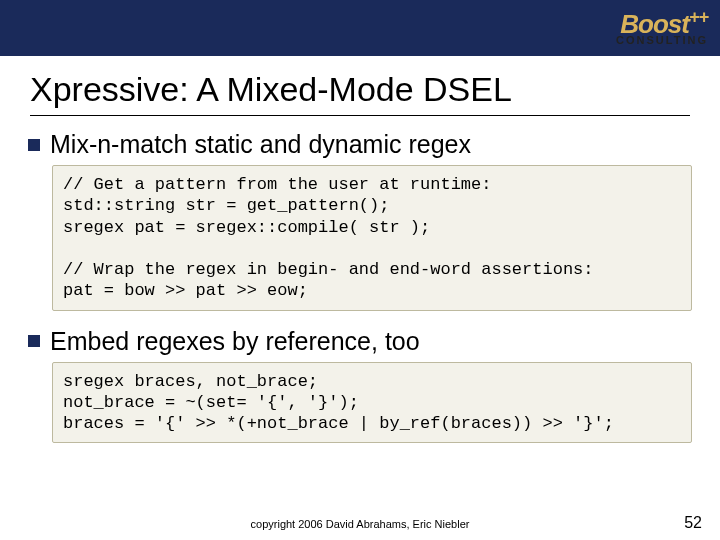  Describe the element at coordinates (360, 524) in the screenshot. I see `footer-copyright: copyright 2006 David Abrahams, Eric Nieb…` at that location.